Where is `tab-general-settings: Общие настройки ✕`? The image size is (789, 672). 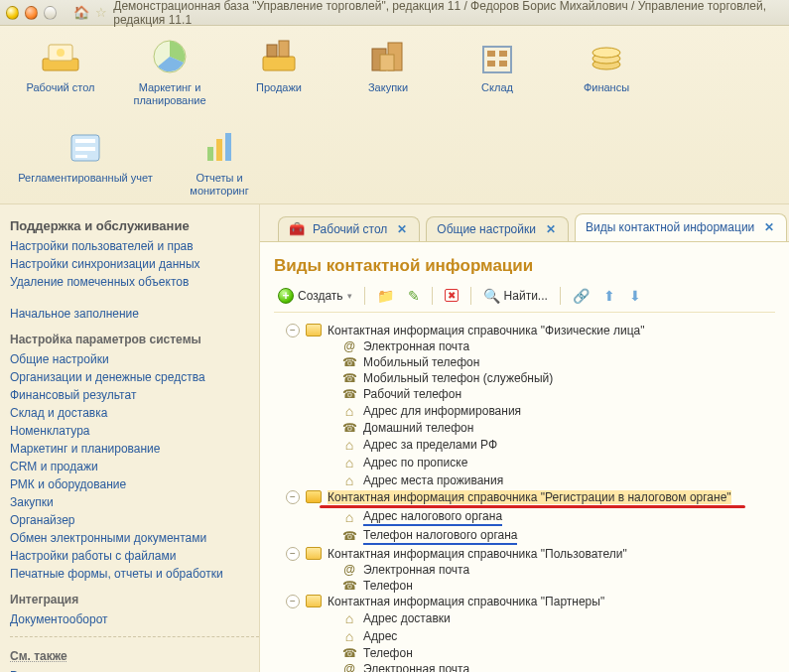
tab-general-settings: Общие настройки ✕ is located at coordinates (497, 228).